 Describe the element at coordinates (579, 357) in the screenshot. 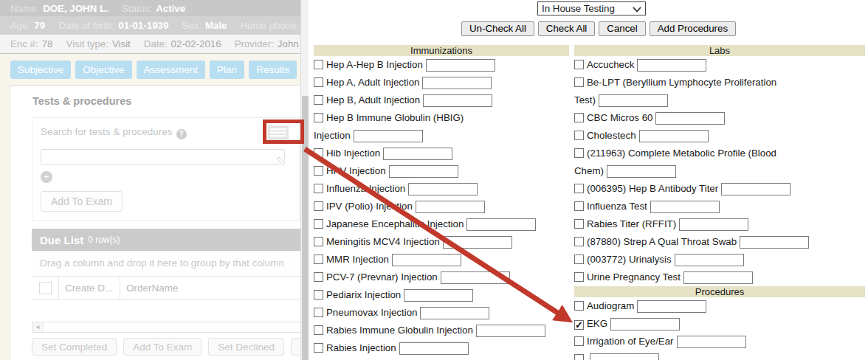

I see `checkbox-item` at that location.